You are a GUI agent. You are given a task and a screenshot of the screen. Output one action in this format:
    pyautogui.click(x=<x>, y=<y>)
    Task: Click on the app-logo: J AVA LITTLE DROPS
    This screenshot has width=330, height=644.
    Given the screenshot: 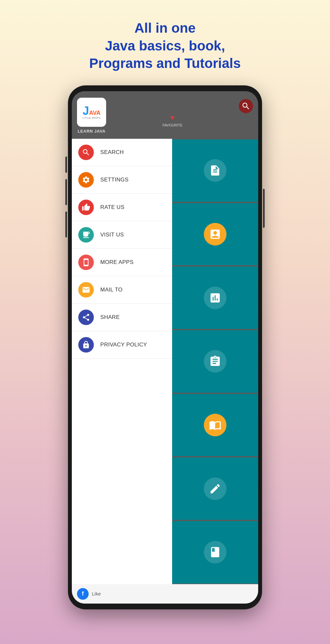 What is the action you would take?
    pyautogui.click(x=92, y=112)
    